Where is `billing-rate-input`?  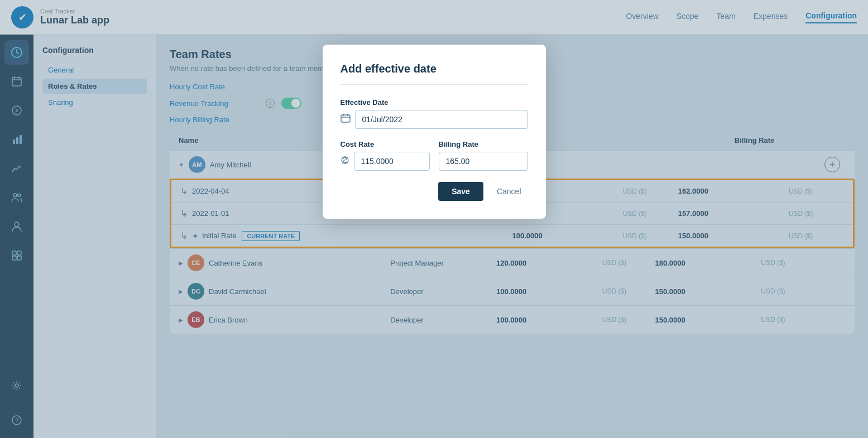
billing-rate-input is located at coordinates (483, 161).